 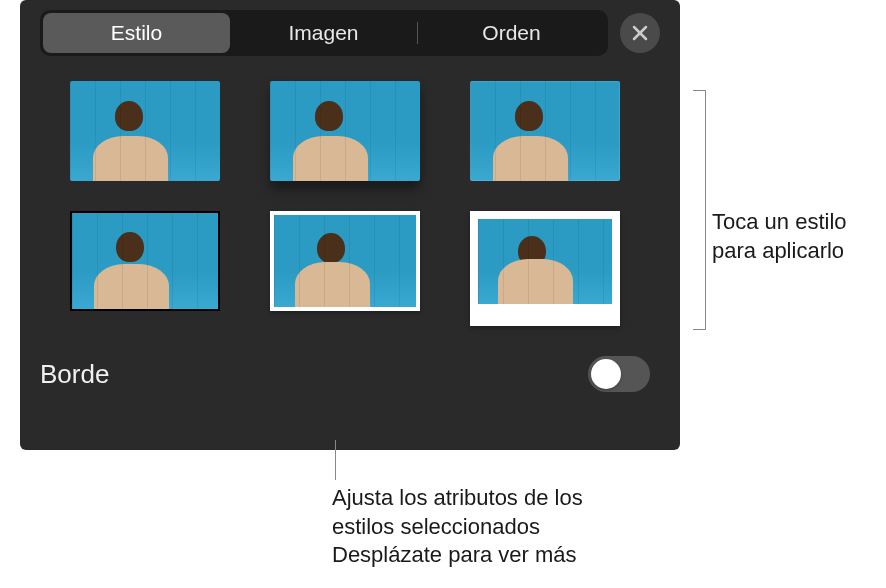 I want to click on tab-order-label: Orden, so click(x=511, y=32).